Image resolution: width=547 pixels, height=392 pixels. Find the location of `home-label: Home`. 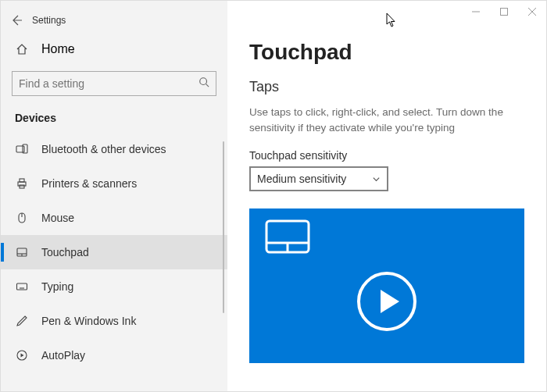

home-label: Home is located at coordinates (58, 49).